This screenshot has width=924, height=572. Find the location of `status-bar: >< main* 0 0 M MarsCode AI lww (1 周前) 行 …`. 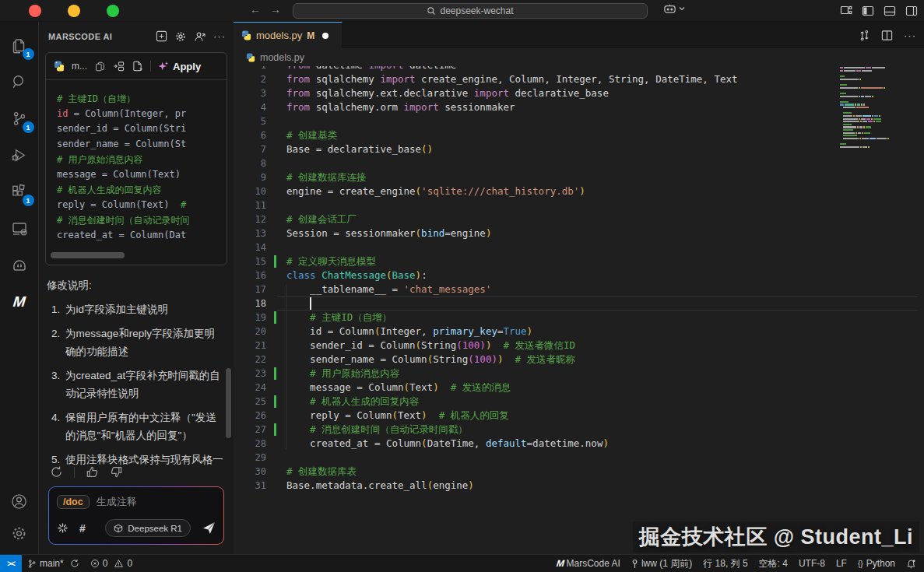

status-bar: >< main* 0 0 M MarsCode AI lww (1 周前) 行 … is located at coordinates (462, 563).